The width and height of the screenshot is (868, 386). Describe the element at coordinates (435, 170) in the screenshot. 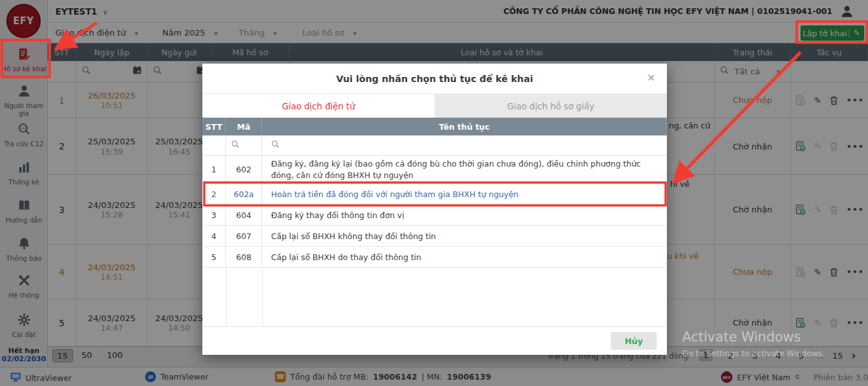

I see `procedure-row-602: 1 602 Đăng ký, đăng ký lại (bao gồm cả đ…` at that location.